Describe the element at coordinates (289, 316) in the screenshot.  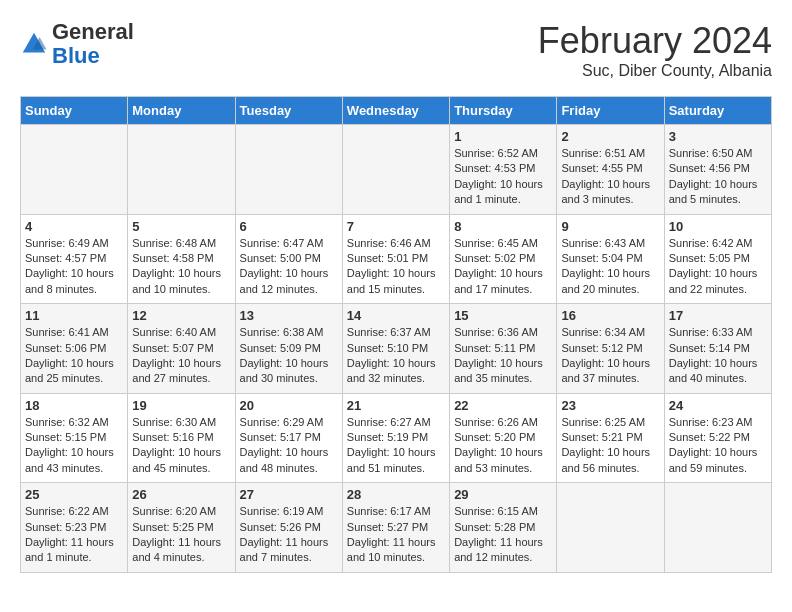
I see `day-number: 13` at that location.